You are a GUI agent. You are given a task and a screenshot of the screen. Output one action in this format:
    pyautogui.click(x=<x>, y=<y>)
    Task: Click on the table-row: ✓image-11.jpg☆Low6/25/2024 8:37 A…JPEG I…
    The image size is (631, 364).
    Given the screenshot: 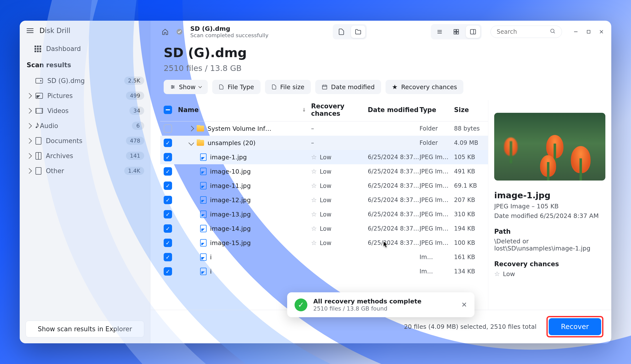 What is the action you would take?
    pyautogui.click(x=324, y=186)
    